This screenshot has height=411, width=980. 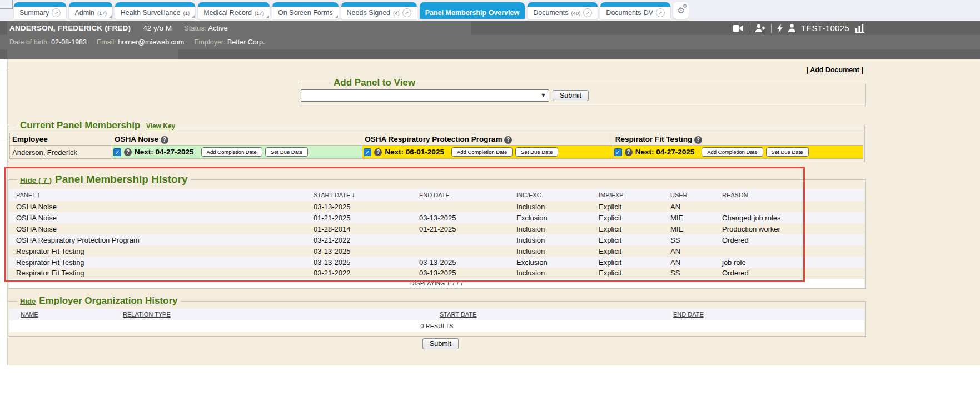 What do you see at coordinates (665, 152) in the screenshot?
I see `next-due-text: Next: 04-27-2025` at bounding box center [665, 152].